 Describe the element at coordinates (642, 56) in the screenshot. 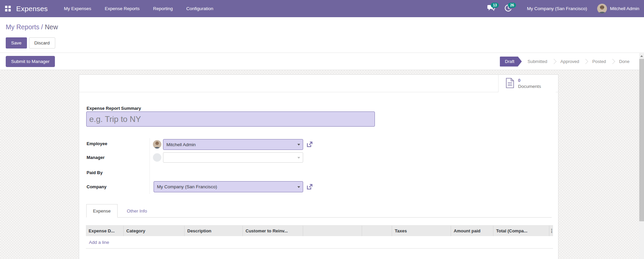

I see `scrollbar-up-arrow` at that location.